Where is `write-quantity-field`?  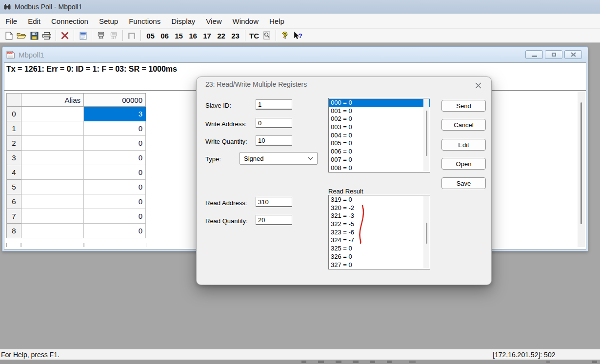 write-quantity-field is located at coordinates (274, 140).